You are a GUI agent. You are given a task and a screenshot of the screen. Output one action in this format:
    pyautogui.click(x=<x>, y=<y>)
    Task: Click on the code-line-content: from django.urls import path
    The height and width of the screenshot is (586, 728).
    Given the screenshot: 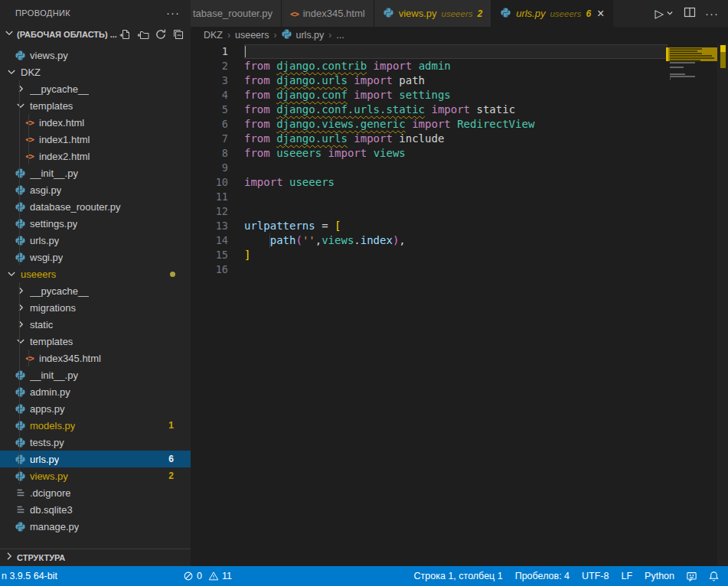 What is the action you would take?
    pyautogui.click(x=456, y=81)
    